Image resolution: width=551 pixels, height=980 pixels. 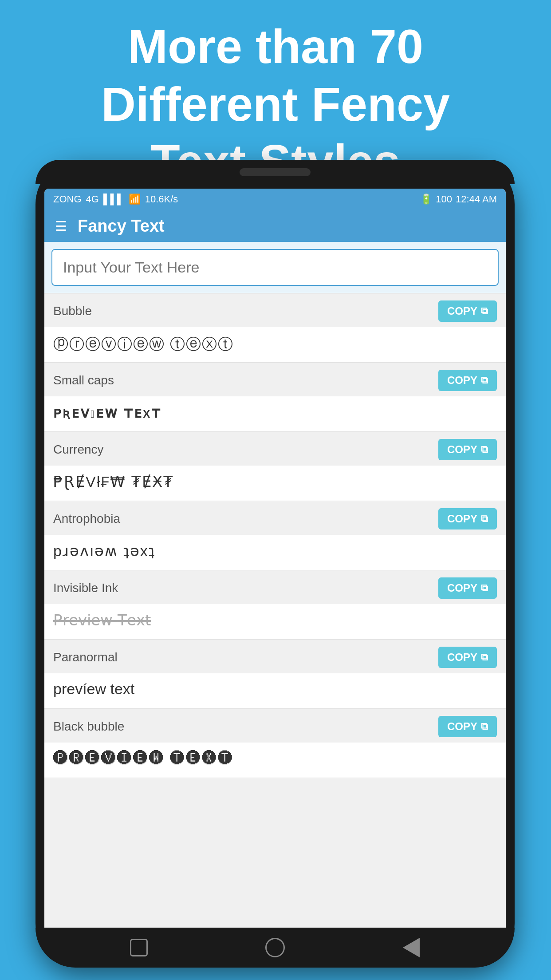 I want to click on copy-button-paranormal: COPY ⧉, so click(x=468, y=657).